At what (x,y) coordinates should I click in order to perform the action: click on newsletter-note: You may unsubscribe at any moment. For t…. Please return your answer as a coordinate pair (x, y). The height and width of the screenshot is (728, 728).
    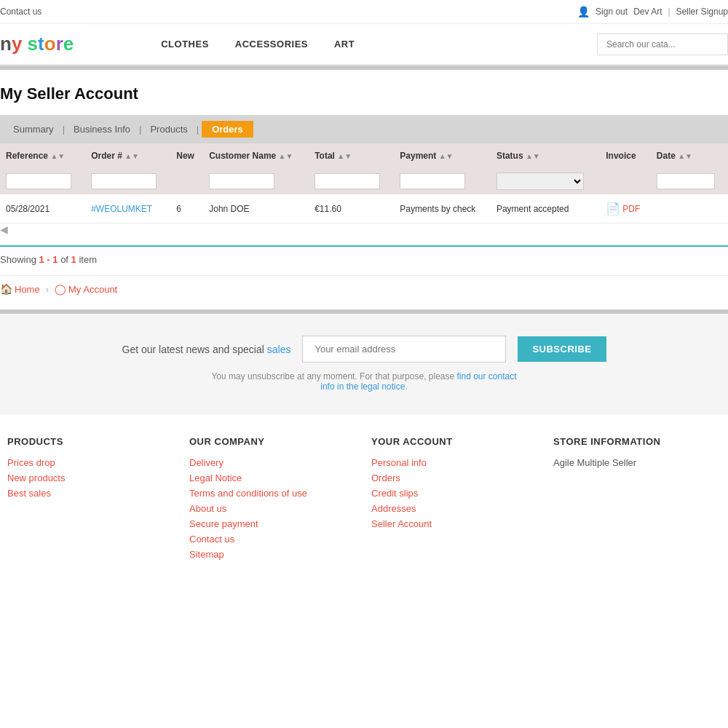
    Looking at the image, I should click on (364, 381).